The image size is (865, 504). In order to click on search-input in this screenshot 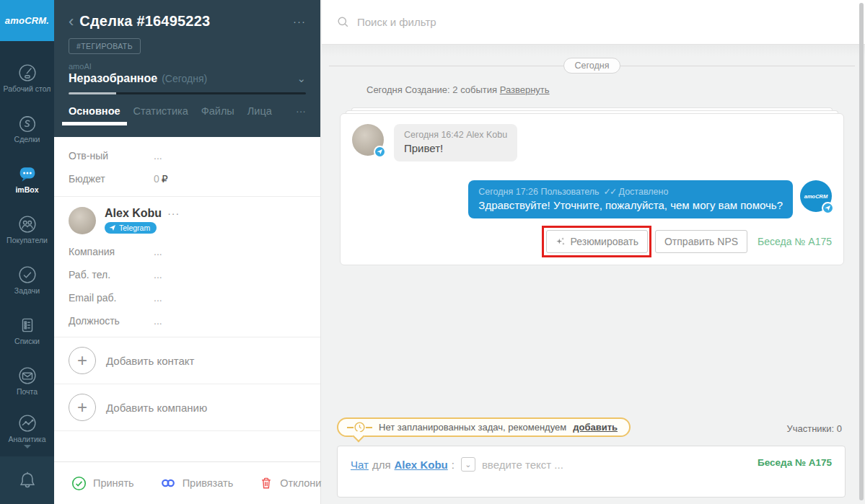, I will do `click(604, 22)`.